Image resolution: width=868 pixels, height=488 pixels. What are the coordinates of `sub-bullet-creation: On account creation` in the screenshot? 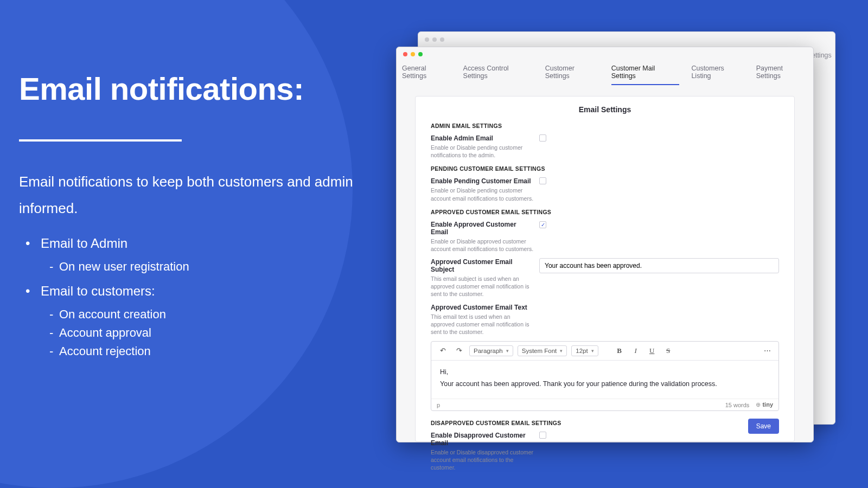 It's located at (198, 314).